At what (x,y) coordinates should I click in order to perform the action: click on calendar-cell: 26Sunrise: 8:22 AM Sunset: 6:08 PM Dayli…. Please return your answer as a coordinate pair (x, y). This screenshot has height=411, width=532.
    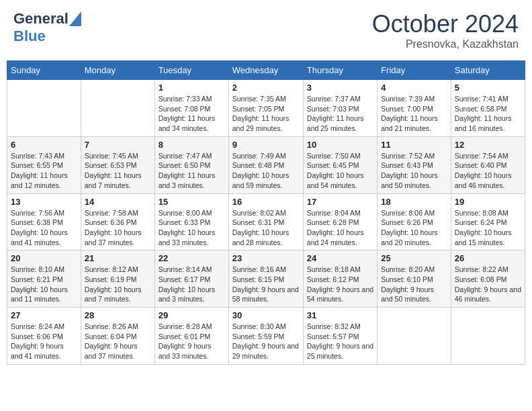
    Looking at the image, I should click on (488, 279).